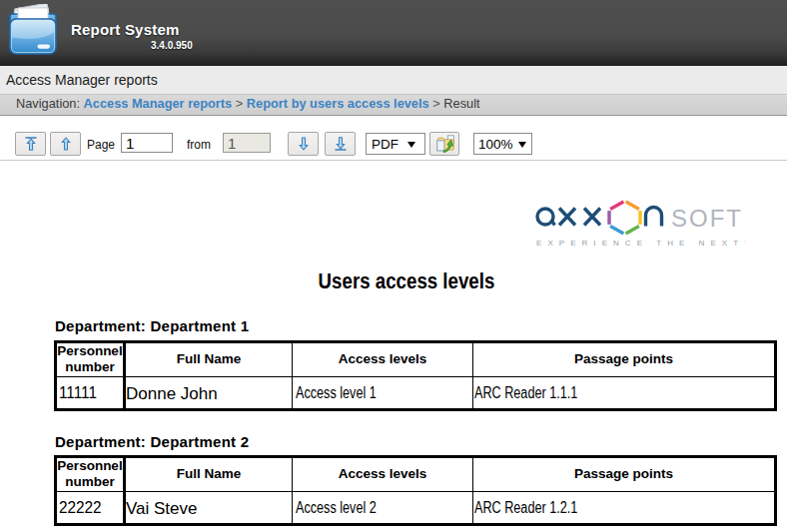  Describe the element at coordinates (707, 218) in the screenshot. I see `svg-text: SOFT` at that location.